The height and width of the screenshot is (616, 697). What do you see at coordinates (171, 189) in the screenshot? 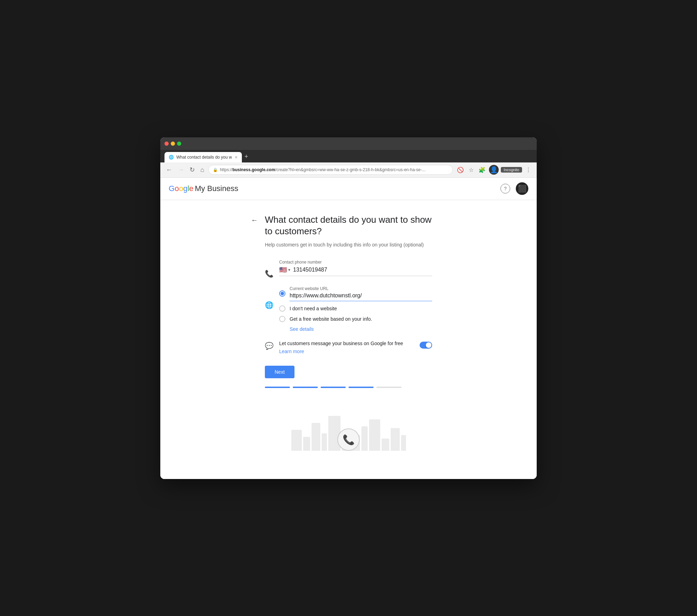
I see `logo-g: G` at bounding box center [171, 189].